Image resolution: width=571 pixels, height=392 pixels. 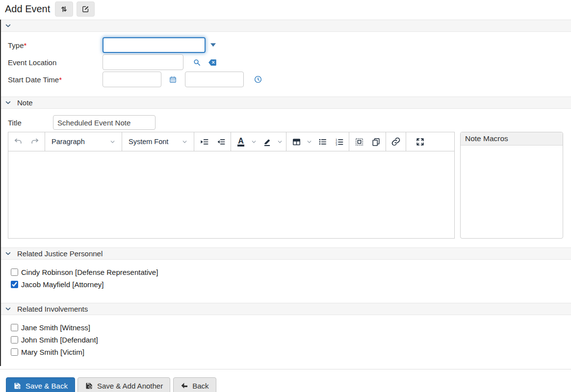 I want to click on type-input, so click(x=154, y=45).